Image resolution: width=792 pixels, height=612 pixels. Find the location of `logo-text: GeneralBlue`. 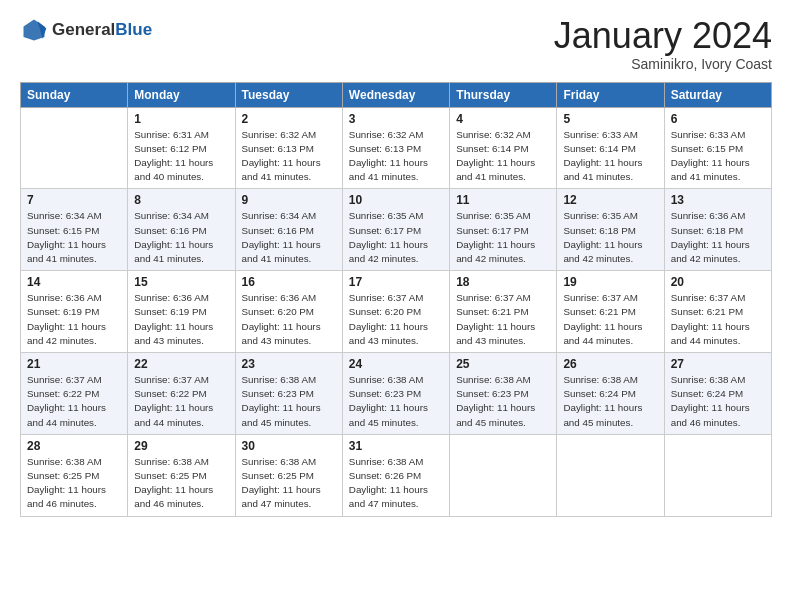

logo-text: GeneralBlue is located at coordinates (102, 30).